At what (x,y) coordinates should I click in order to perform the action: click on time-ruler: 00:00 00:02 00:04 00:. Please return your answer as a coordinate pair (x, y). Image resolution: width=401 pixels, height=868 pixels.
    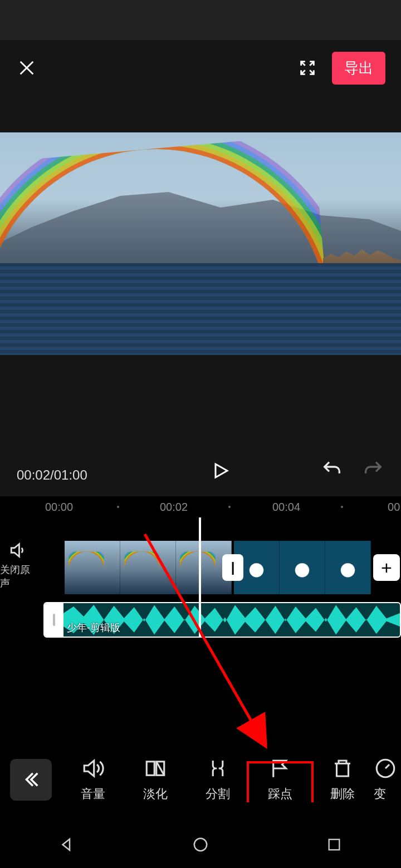
    Looking at the image, I should click on (200, 507).